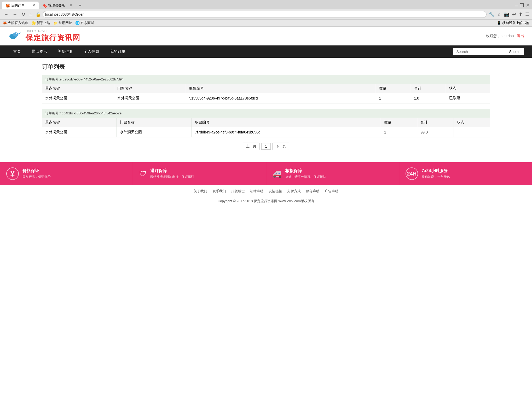 The image size is (532, 397). What do you see at coordinates (266, 201) in the screenshot?
I see `footer-copyright: Copyright © 2017-2018 保定旅行资讯网 www.xxxx.c…` at bounding box center [266, 201].